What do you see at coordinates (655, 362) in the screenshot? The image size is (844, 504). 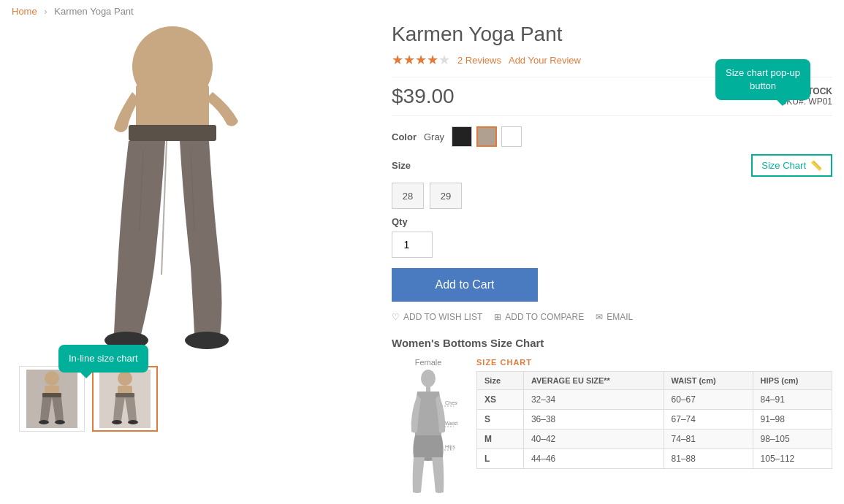 I see `size-chart-label: SIZE CHART` at bounding box center [655, 362].